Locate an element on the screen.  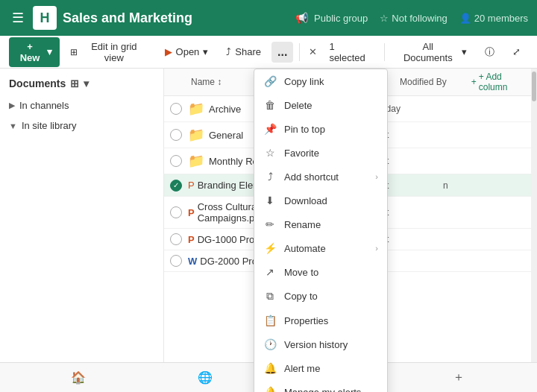
plus-icon: + is located at coordinates (474, 82).